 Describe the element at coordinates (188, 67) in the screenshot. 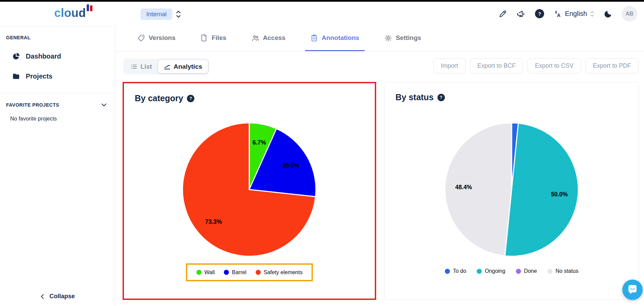

I see `toggle-analytics-label: Analytics` at that location.